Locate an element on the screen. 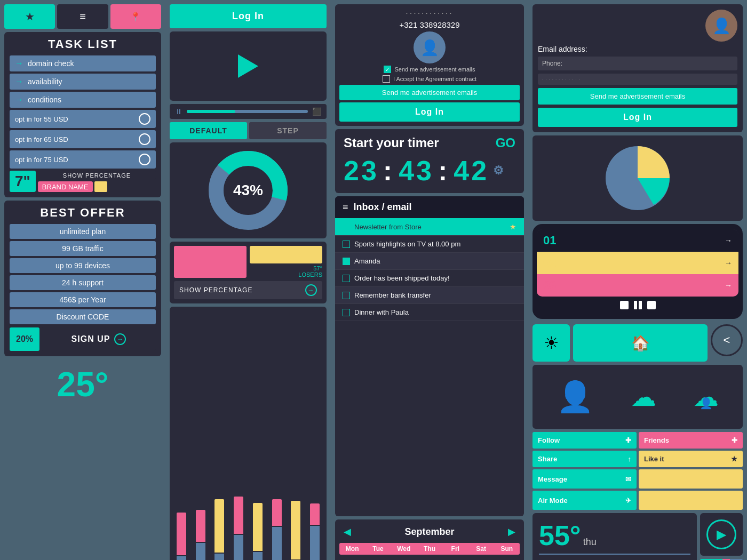 The width and height of the screenshot is (747, 560). radio-item-75: opt in for 75 USD is located at coordinates (83, 159).